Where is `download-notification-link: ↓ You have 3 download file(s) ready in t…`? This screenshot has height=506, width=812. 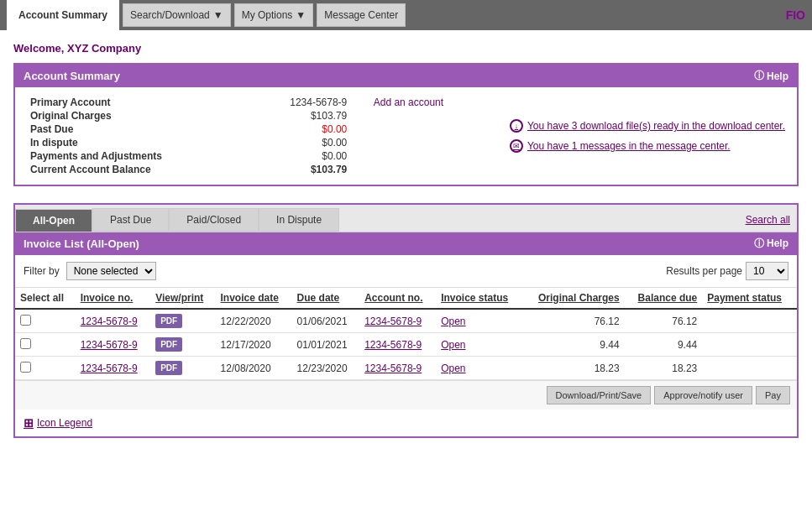 download-notification-link: ↓ You have 3 download file(s) ready in t… is located at coordinates (647, 126).